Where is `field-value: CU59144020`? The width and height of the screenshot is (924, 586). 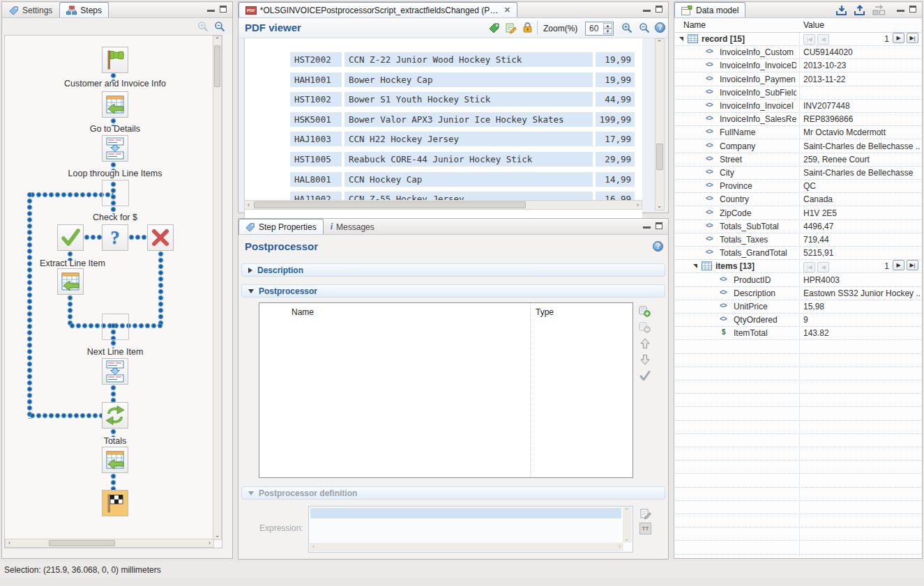 field-value: CU59144020 is located at coordinates (862, 52).